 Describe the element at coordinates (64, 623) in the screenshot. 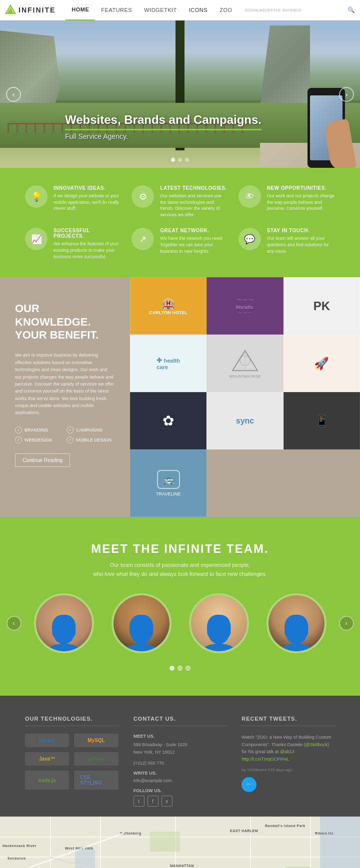

I see `team-member-1: 👤` at that location.